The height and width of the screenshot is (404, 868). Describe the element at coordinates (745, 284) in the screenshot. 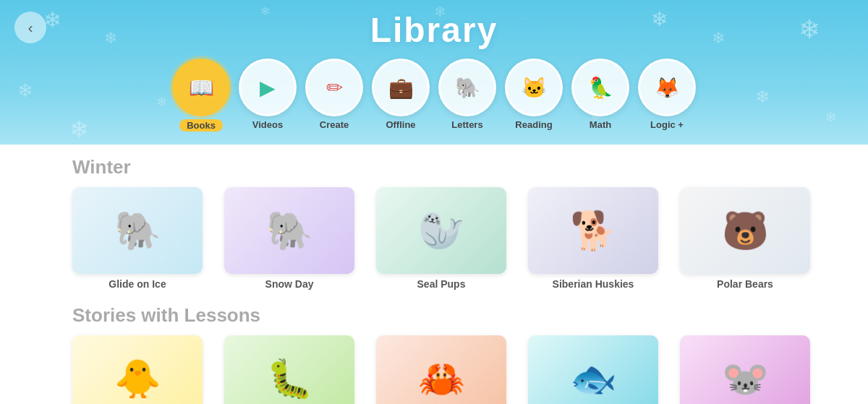

I see `book-title-polar-bears: Polar Bears` at that location.